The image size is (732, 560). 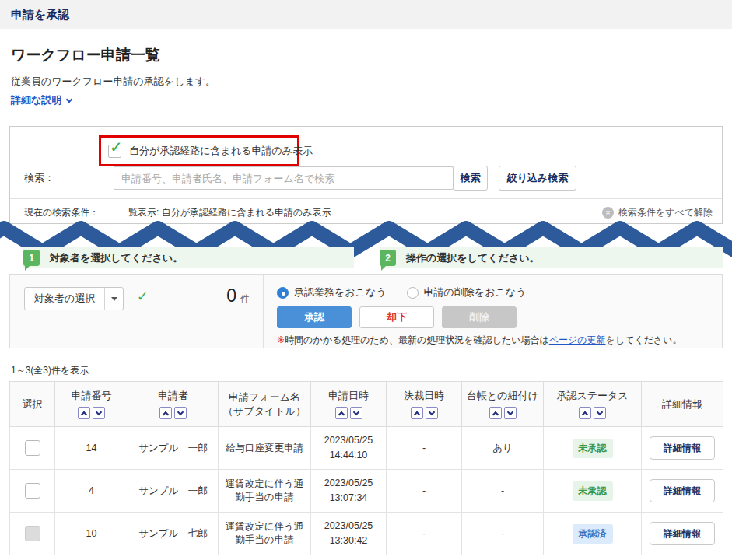 I want to click on note-asterisk: ※, so click(x=281, y=340).